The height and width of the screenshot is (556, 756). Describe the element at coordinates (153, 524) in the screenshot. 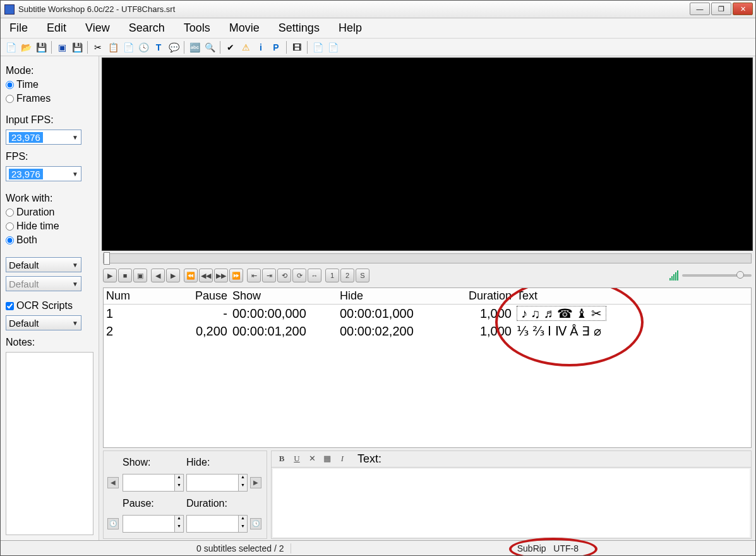

I see `pause-input: ▲▼` at that location.